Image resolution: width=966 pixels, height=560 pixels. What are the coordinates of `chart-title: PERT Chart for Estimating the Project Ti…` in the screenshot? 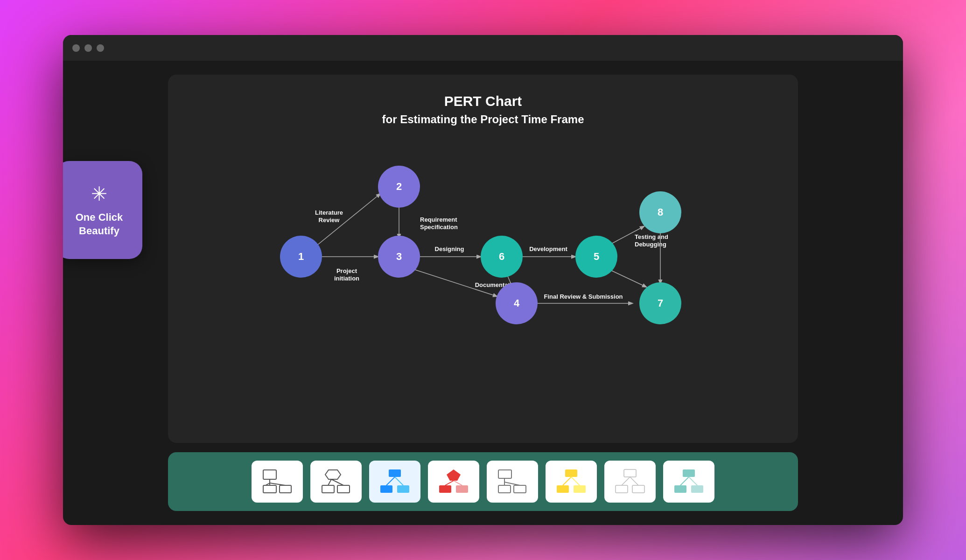 It's located at (483, 110).